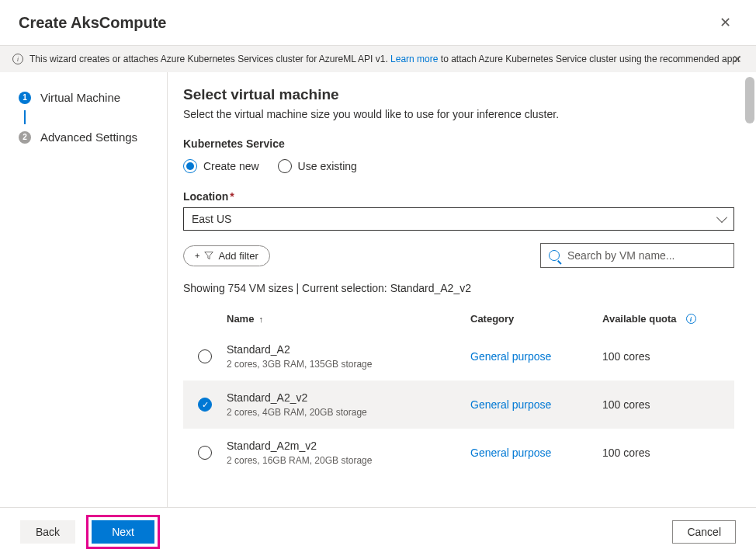 Image resolution: width=756 pixels, height=556 pixels. Describe the element at coordinates (123, 532) in the screenshot. I see `next-button: Next` at that location.